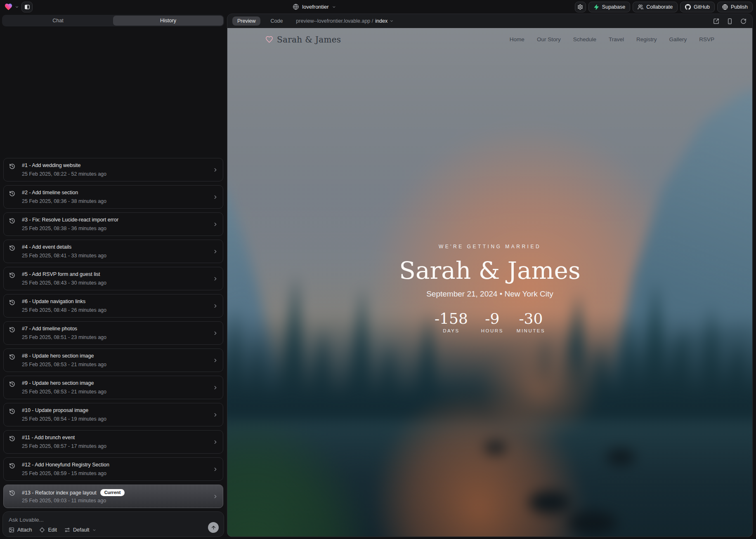 Image resolution: width=756 pixels, height=539 pixels. What do you see at coordinates (64, 201) in the screenshot?
I see `history-item-timestamp: 25 Feb 2025, 08:36 - 38 minutes ago` at bounding box center [64, 201].